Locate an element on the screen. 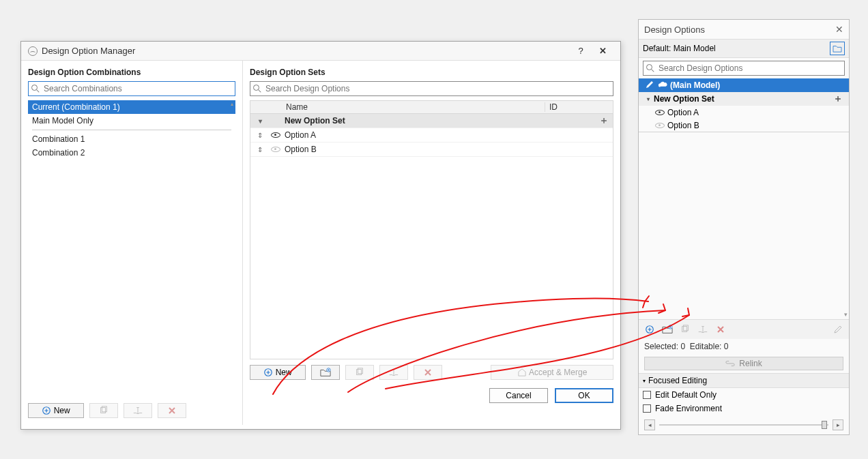 Image resolution: width=868 pixels, height=459 pixels. combination-item-main-model-only: Main Model Only is located at coordinates (132, 121).